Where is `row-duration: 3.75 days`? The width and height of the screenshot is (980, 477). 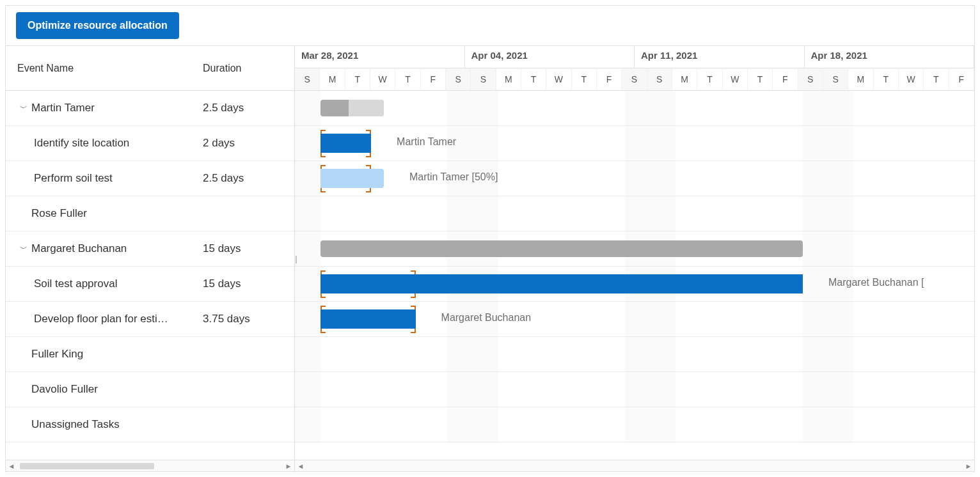
row-duration: 3.75 days is located at coordinates (248, 319).